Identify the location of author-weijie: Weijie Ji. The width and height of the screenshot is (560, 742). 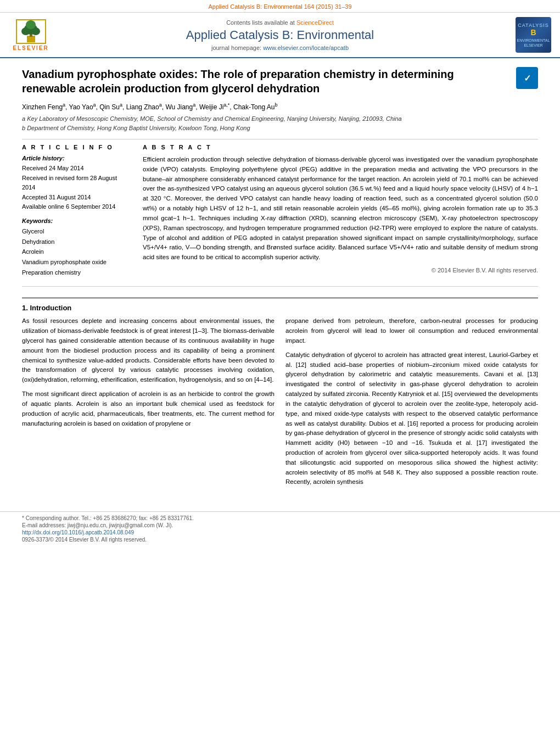
(211, 107).